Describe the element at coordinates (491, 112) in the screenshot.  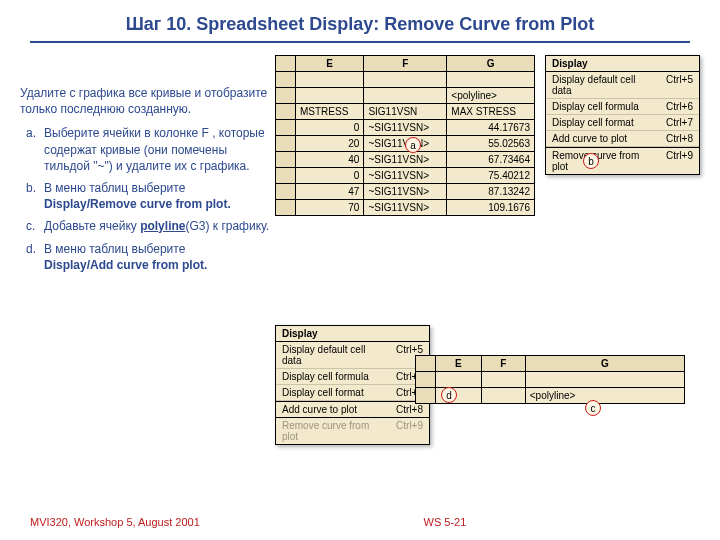
I see `hdr-max: MAX STRESS` at that location.